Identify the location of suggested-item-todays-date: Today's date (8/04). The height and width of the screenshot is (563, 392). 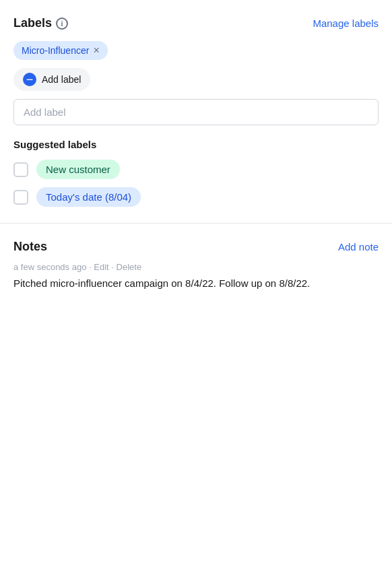
(196, 197).